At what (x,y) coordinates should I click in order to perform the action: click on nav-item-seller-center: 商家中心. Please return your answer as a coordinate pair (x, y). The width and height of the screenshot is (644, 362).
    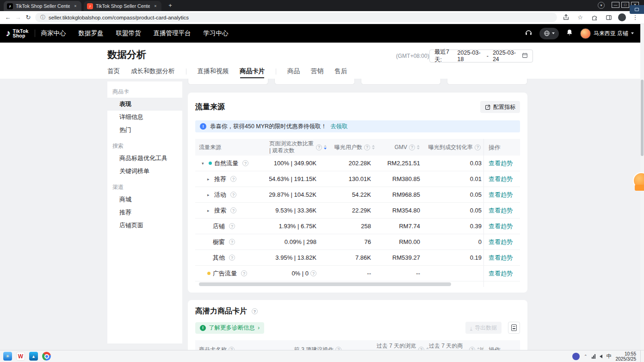
    Looking at the image, I should click on (54, 33).